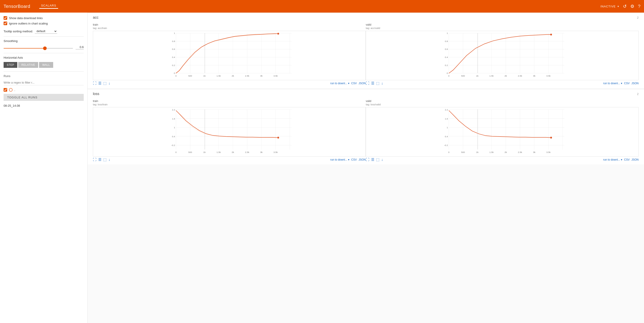  What do you see at coordinates (105, 160) in the screenshot?
I see `loss-train-selection-icon: ⬚` at bounding box center [105, 160].